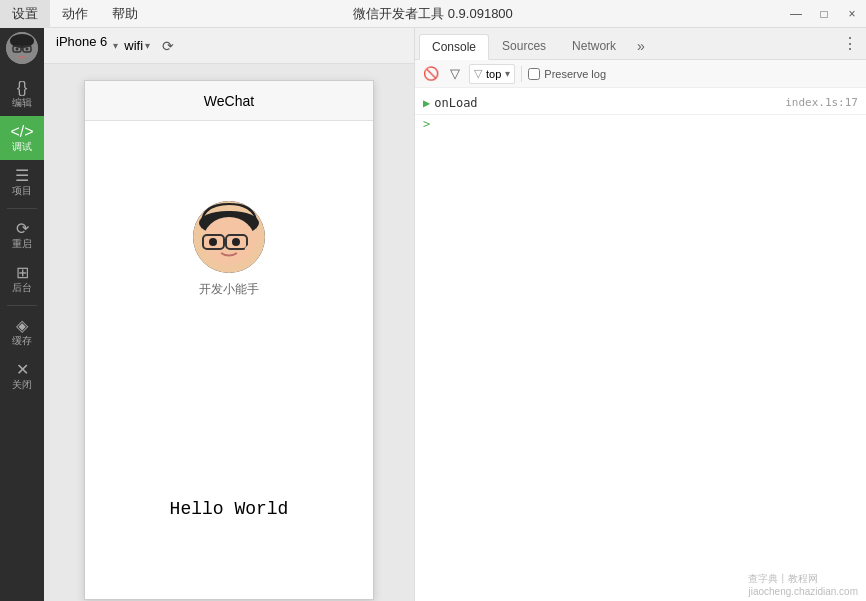 The width and height of the screenshot is (866, 601). What do you see at coordinates (75, 14) in the screenshot?
I see `menu-bar-left: 设置 动作 帮助` at bounding box center [75, 14].